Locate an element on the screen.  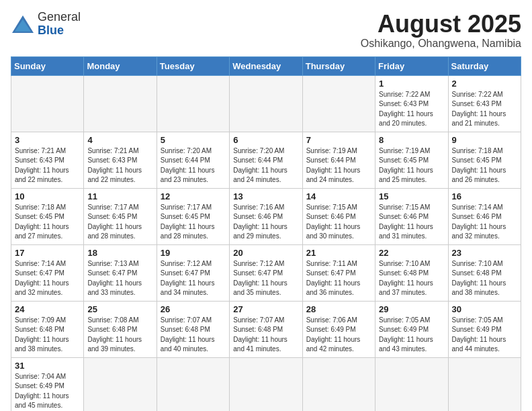
logo-icon is located at coordinates (23, 24).